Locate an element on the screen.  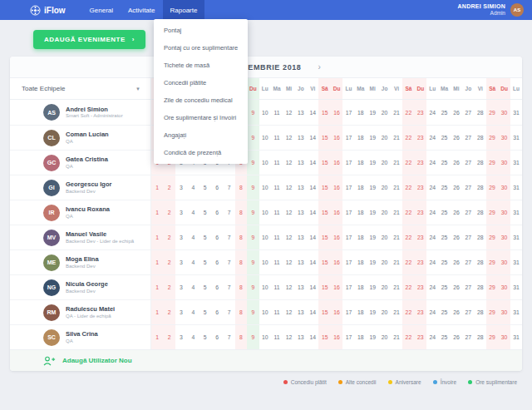
dropdown-item: Tichete de masă is located at coordinates (201, 65).